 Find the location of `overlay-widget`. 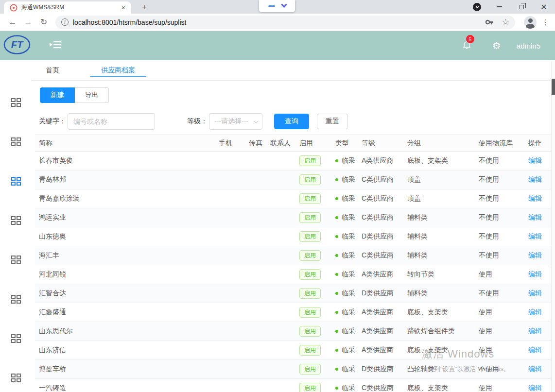

overlay-widget is located at coordinates (277, 6).